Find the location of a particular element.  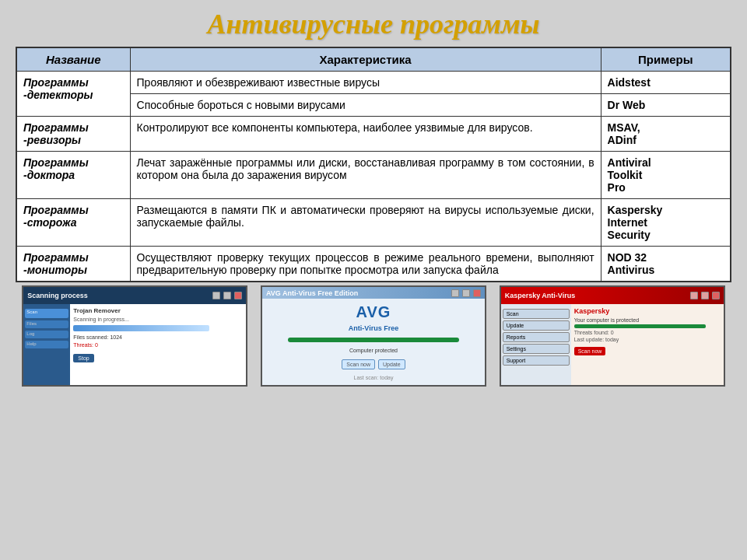

row-name-revisors: Программы-ревизоры is located at coordinates (73, 134).